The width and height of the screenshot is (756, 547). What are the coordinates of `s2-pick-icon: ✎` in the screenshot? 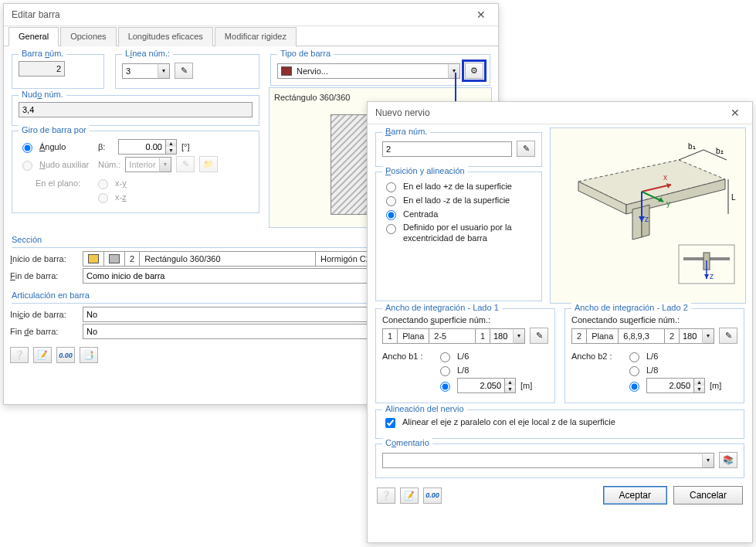 It's located at (728, 335).